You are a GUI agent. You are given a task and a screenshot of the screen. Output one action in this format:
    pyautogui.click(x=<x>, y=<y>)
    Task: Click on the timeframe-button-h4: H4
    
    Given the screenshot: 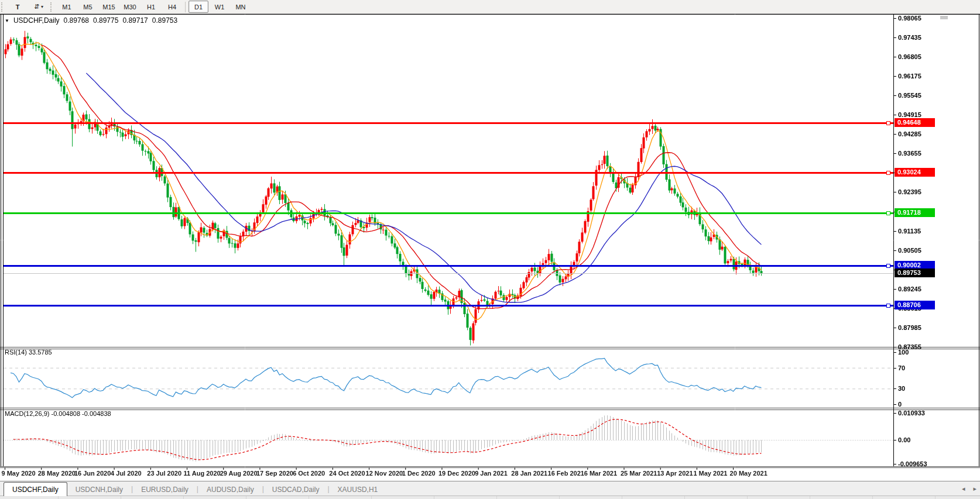 What is the action you would take?
    pyautogui.click(x=172, y=7)
    